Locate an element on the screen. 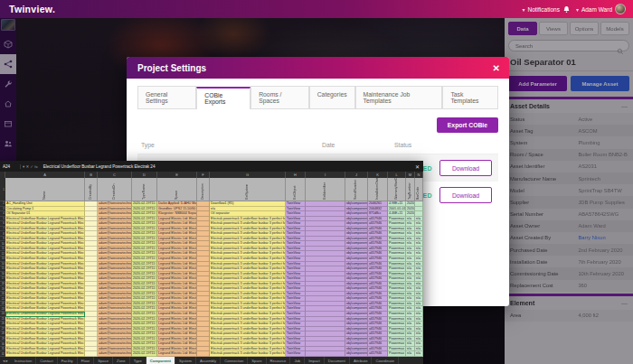 Image resolution: width=633 pixels, height=364 pixels. column-letter-F: F is located at coordinates (203, 175).